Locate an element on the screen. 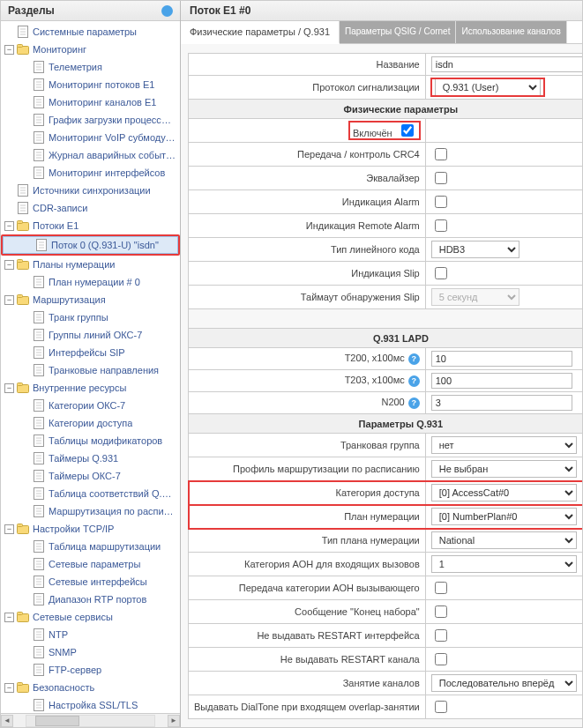 The width and height of the screenshot is (583, 728). tree-node-21: Категории ОКС-7 is located at coordinates (90, 405).